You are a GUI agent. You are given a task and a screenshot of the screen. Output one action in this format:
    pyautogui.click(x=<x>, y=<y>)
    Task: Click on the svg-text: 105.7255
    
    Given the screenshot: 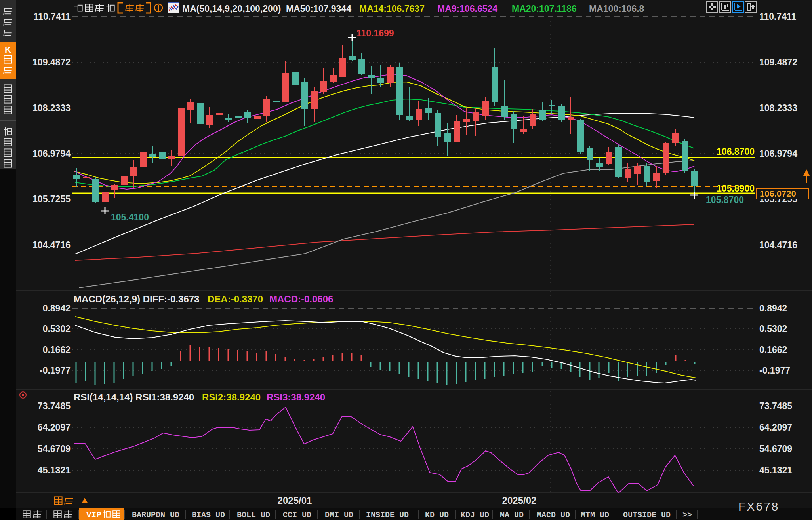 What is the action you would take?
    pyautogui.click(x=51, y=199)
    